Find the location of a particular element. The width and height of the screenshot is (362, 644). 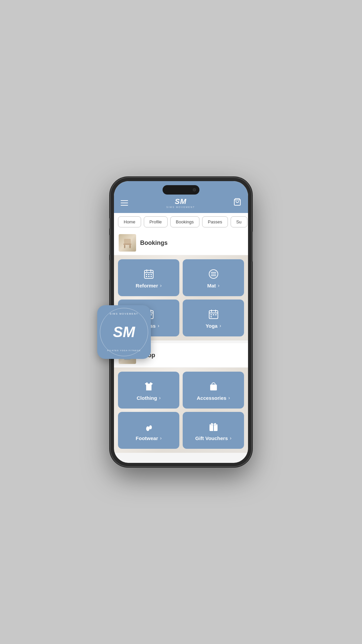

accessories-icon is located at coordinates (214, 386).